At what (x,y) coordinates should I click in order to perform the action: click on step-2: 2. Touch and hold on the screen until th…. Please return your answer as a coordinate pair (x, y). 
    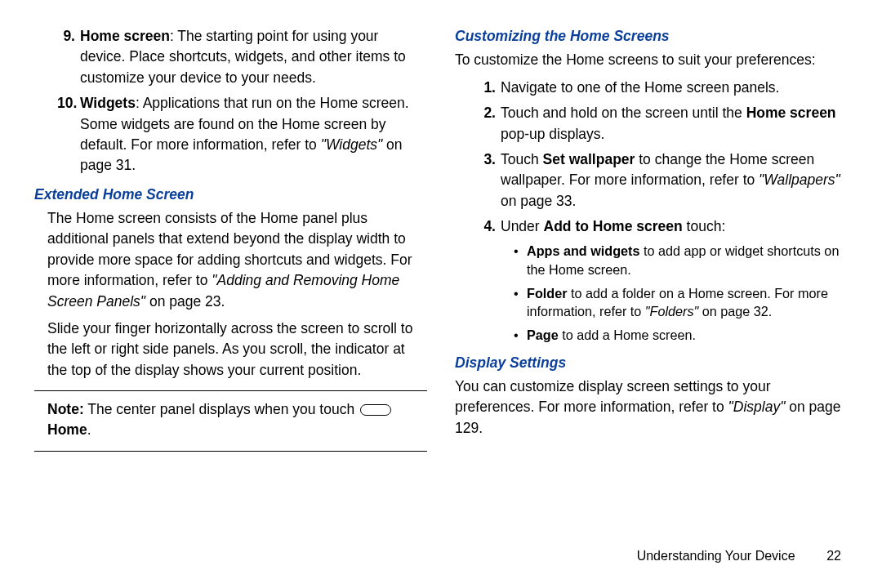
    Looking at the image, I should click on (652, 124).